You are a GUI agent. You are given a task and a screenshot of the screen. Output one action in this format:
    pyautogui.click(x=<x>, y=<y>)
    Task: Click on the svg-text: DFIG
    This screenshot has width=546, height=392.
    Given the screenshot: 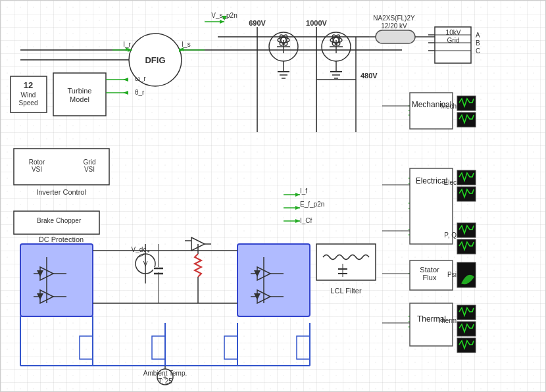 What is the action you would take?
    pyautogui.click(x=155, y=61)
    